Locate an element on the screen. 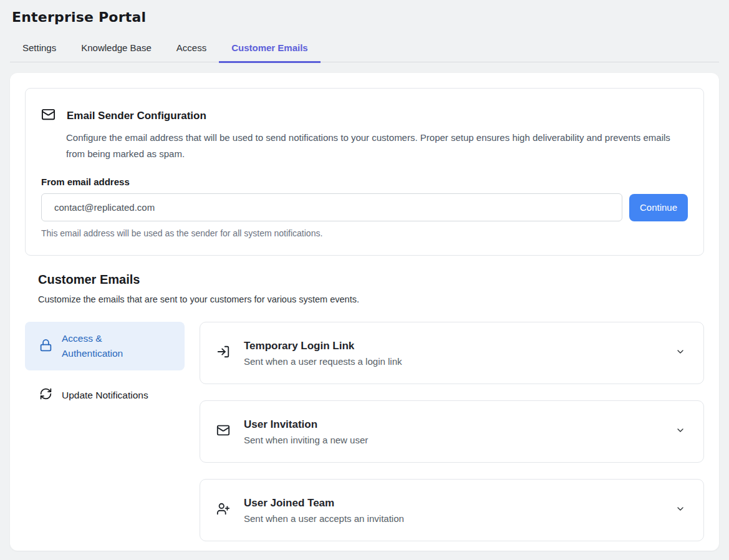 This screenshot has width=729, height=560. email-card-description: Sent when a user accepts an invitation is located at coordinates (456, 519).